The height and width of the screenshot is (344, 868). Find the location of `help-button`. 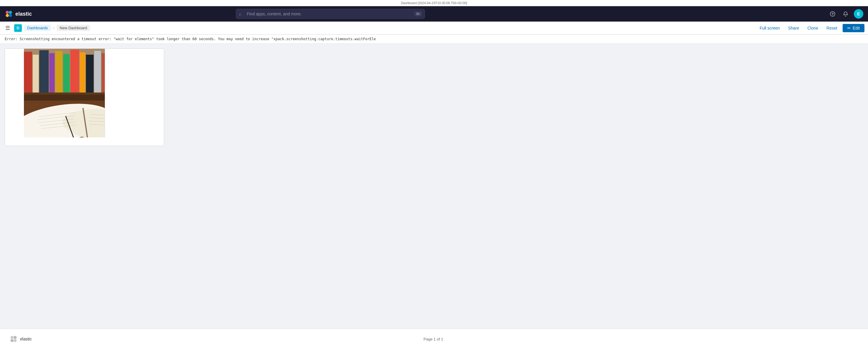

help-button is located at coordinates (833, 14).